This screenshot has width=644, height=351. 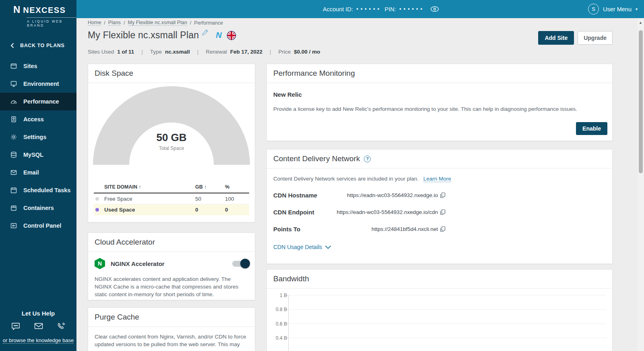 What do you see at coordinates (237, 187) in the screenshot?
I see `col-header-pct: %` at bounding box center [237, 187].